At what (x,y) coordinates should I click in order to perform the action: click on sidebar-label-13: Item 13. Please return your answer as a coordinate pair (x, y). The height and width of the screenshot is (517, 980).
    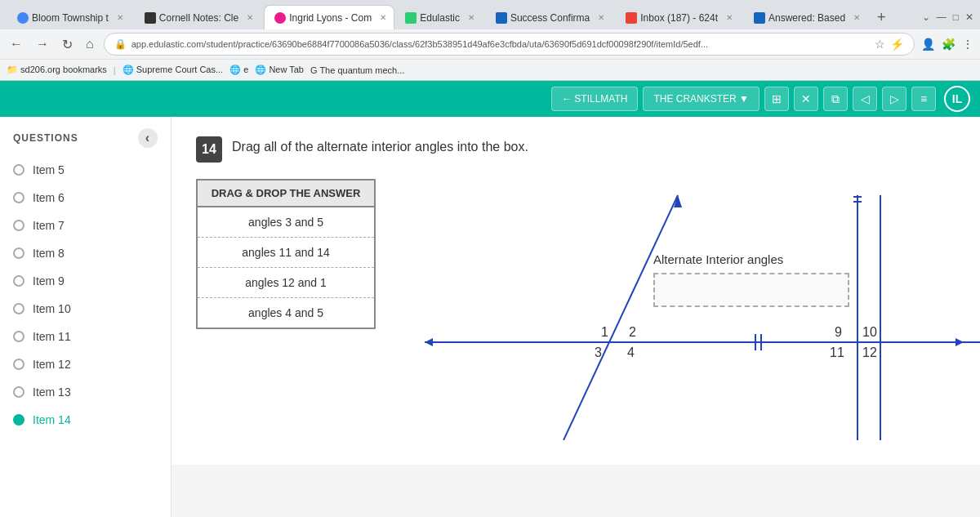
    Looking at the image, I should click on (52, 392).